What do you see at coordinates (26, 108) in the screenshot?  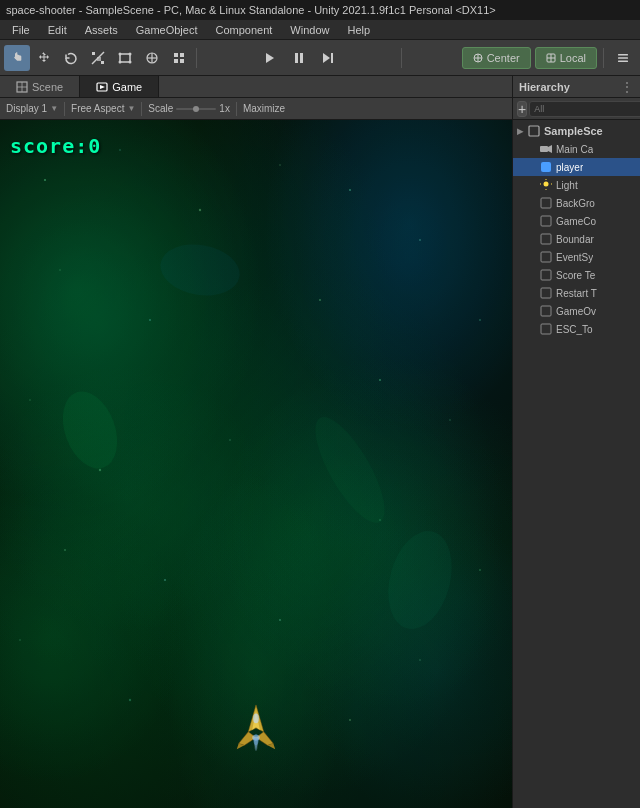 I see `display-label: Display 1` at bounding box center [26, 108].